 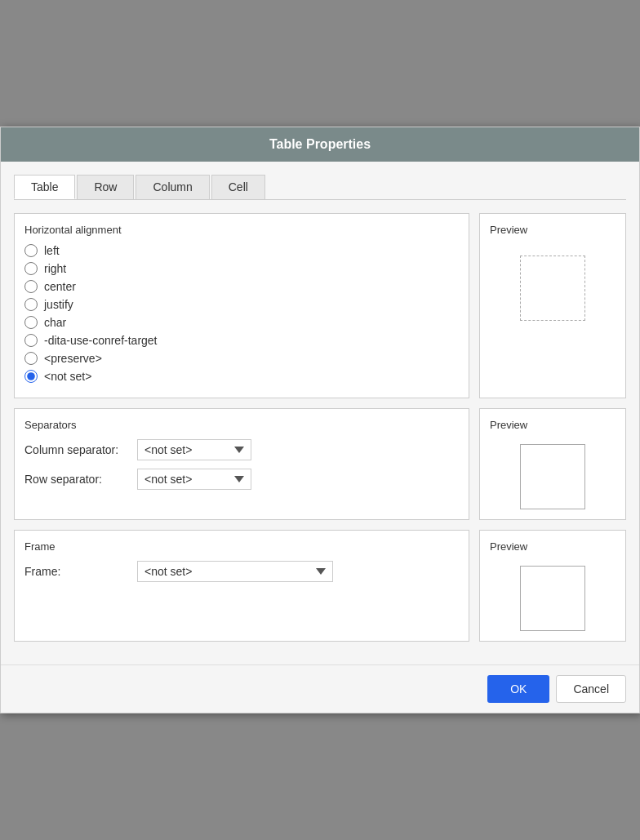 What do you see at coordinates (242, 376) in the screenshot?
I see `radio-not-set: <not set>` at bounding box center [242, 376].